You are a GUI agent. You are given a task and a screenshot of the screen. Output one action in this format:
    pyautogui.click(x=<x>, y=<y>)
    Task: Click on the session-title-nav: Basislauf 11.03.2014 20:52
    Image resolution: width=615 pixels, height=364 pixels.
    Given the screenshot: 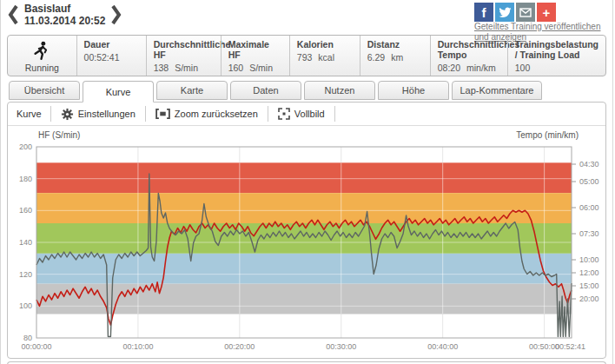 What is the action you would take?
    pyautogui.click(x=64, y=15)
    